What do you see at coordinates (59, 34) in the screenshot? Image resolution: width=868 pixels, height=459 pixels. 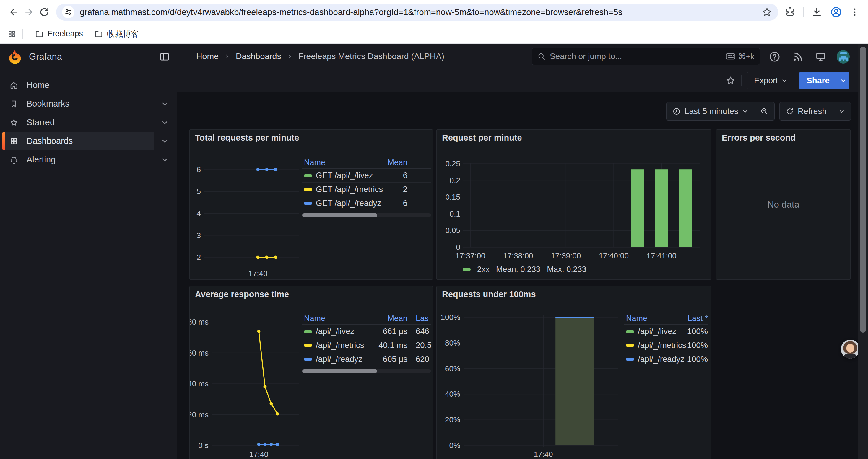 I see `bookmark-folder-freeleaps: Freeleaps` at bounding box center [59, 34].